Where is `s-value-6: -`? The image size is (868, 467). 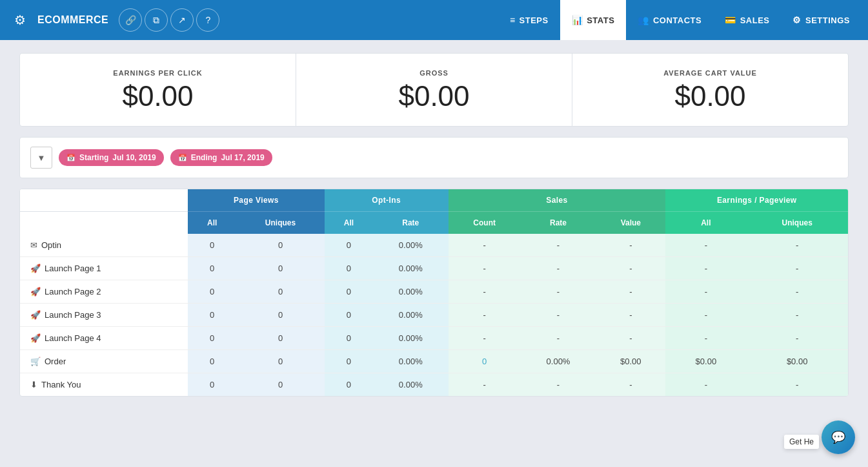 s-value-6: - is located at coordinates (631, 385).